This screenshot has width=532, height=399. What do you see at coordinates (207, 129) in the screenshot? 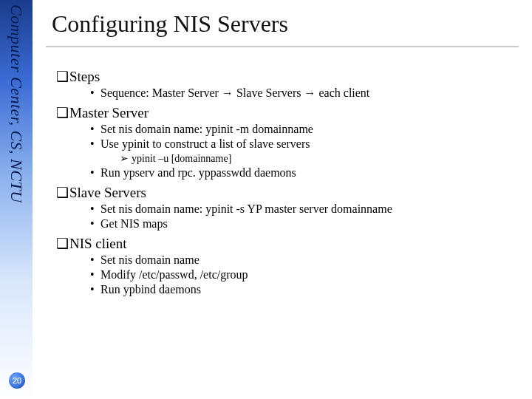
I see `item-text: Set nis domain name: ypinit -m domainnam…` at bounding box center [207, 129].